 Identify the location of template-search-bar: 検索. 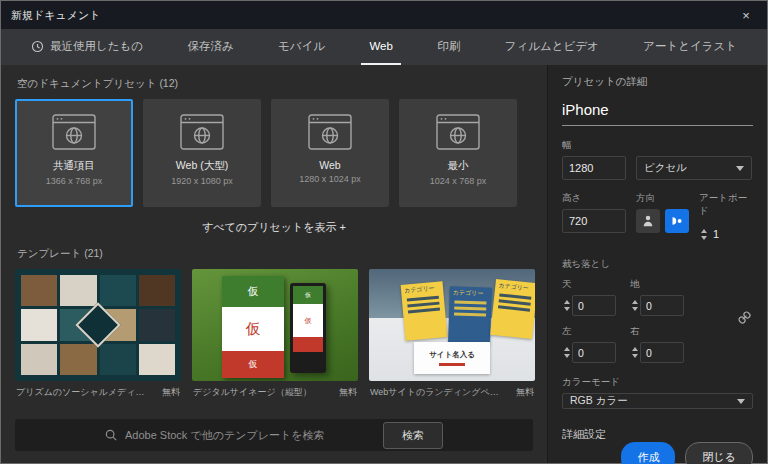
(274, 435).